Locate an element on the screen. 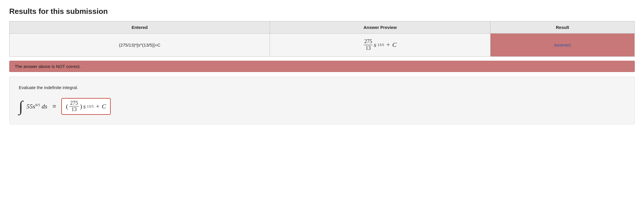  col-header-result: Result is located at coordinates (562, 27).